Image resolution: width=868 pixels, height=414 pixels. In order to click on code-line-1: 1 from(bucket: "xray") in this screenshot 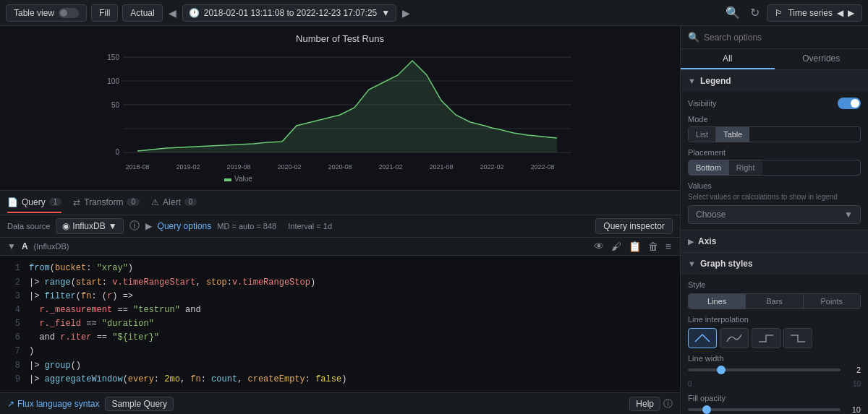, I will do `click(340, 269)`.